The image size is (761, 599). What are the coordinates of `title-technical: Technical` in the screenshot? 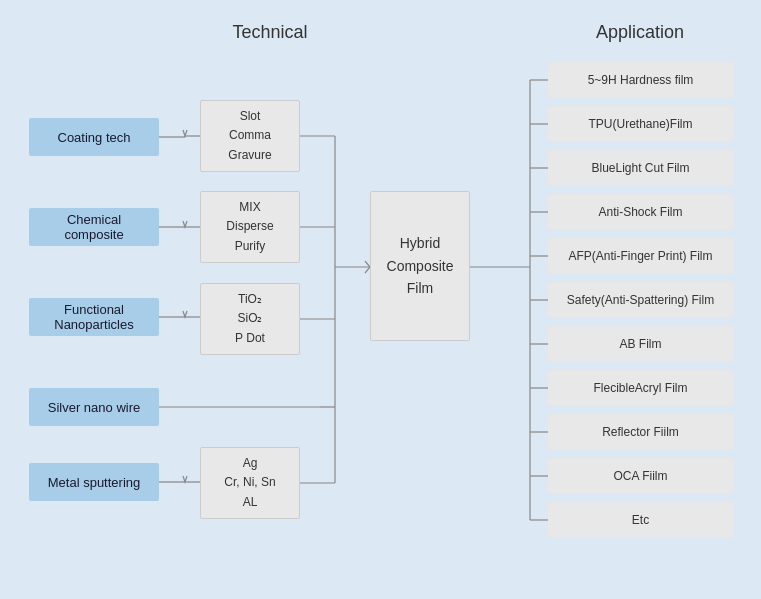 It's located at (270, 32).